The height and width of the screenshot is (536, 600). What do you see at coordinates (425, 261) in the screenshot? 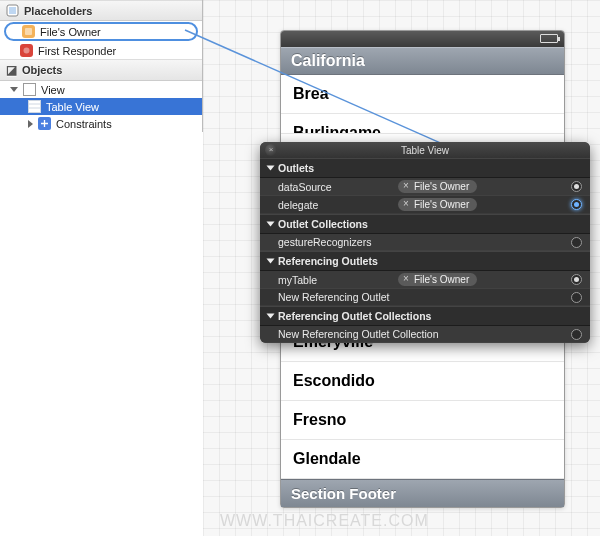
I see `hud-section-referencing-outlets: Referencing Outlets` at bounding box center [425, 261].